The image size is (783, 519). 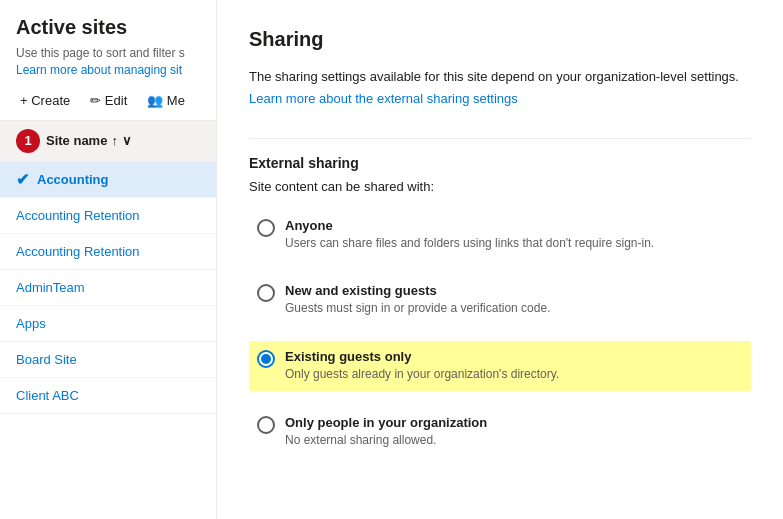 What do you see at coordinates (500, 138) in the screenshot?
I see `divider` at bounding box center [500, 138].